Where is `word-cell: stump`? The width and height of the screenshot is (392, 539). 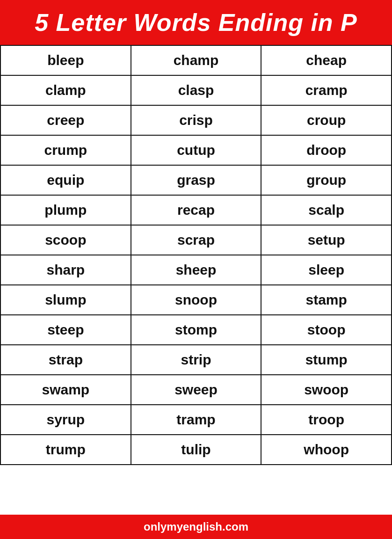 word-cell: stump is located at coordinates (327, 360).